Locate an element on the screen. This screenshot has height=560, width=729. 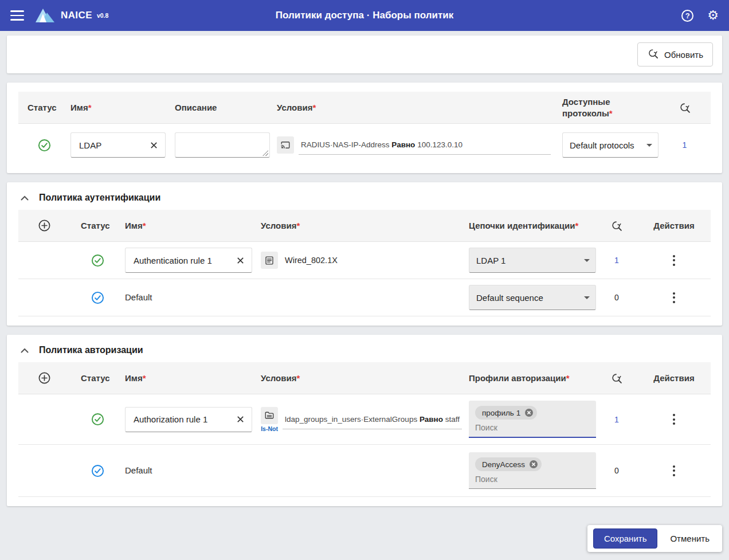
identity-chain-value: LDAP 1 is located at coordinates (491, 260).